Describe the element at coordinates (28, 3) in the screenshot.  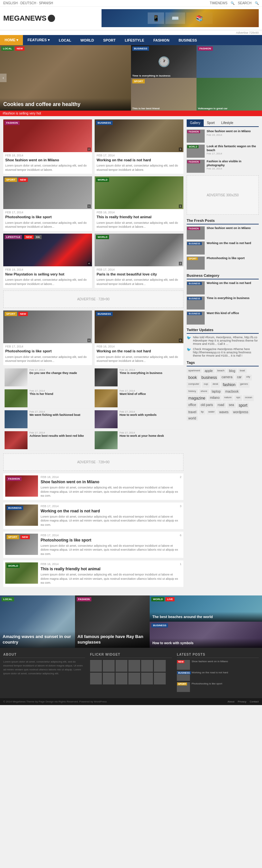
I see `language-selector: ENGLISH · DEUTSCH · SPANISH` at that location.